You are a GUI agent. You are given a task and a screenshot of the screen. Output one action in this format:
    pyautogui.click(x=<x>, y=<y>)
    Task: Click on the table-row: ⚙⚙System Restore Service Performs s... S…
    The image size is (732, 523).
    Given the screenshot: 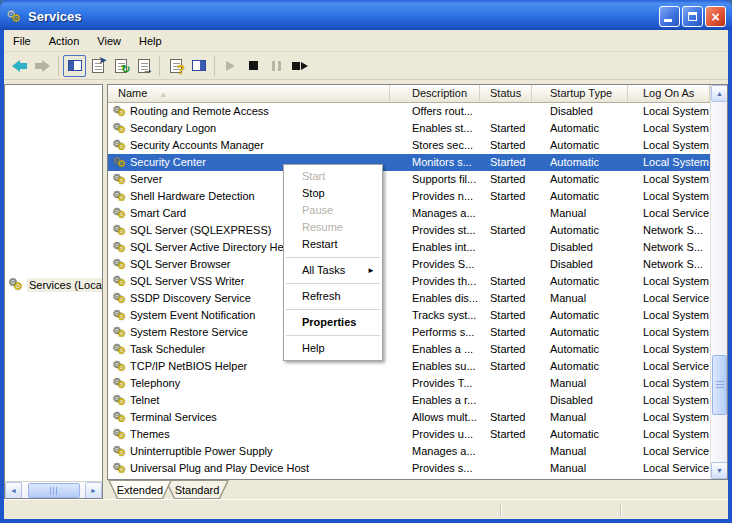 What is the action you would take?
    pyautogui.click(x=409, y=332)
    